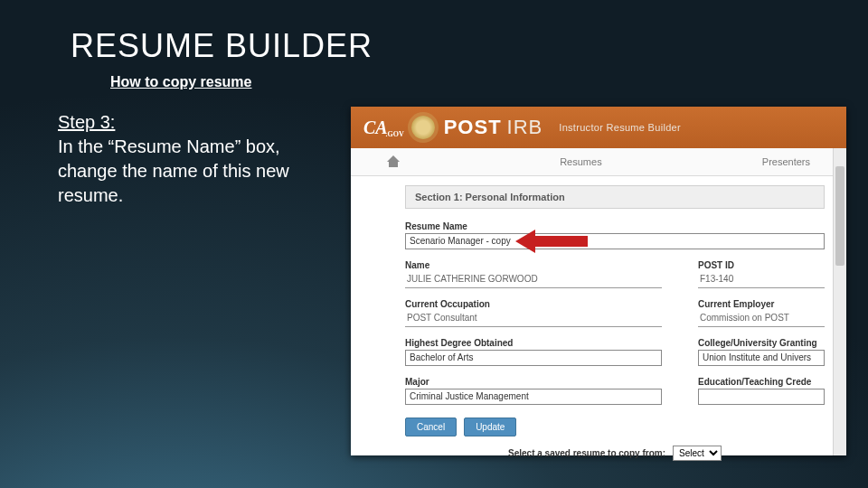  Describe the element at coordinates (533, 390) in the screenshot. I see `field-major: Major Criminal Justice Management` at that location.